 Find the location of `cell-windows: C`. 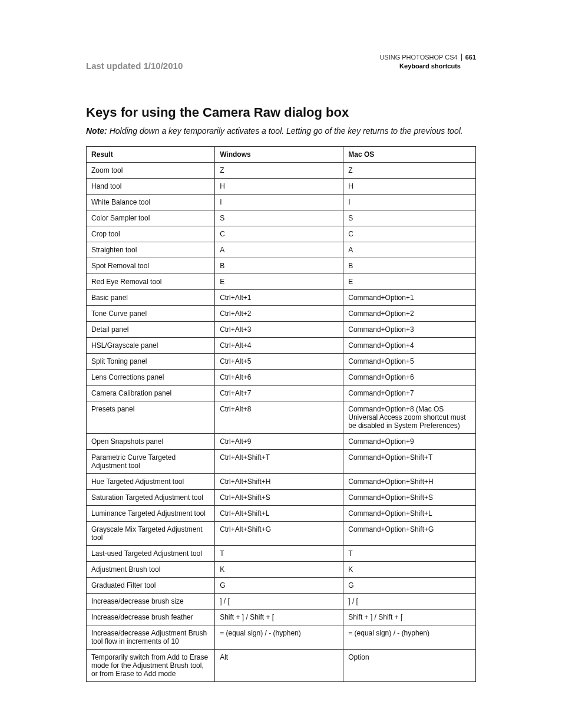

cell-windows: C is located at coordinates (279, 233).